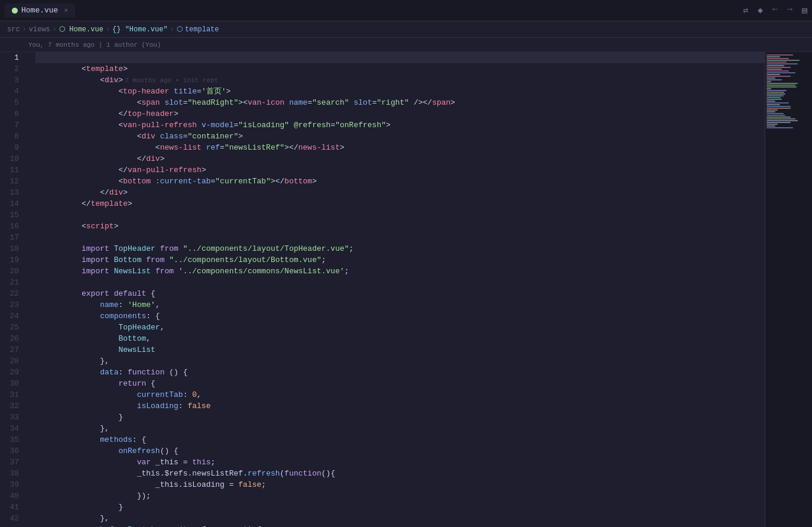 The image size is (812, 527). Describe the element at coordinates (400, 361) in the screenshot. I see `line-28: data: function () {` at that location.